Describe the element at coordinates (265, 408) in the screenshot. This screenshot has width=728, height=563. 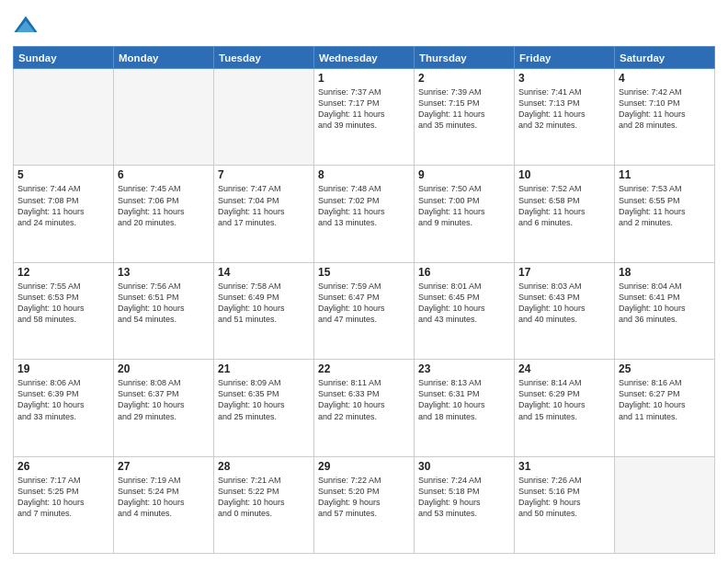
I see `calendar-cell: 21Sunrise: 8:09 AM Sunset: 6:35 PM Dayli…` at that location.